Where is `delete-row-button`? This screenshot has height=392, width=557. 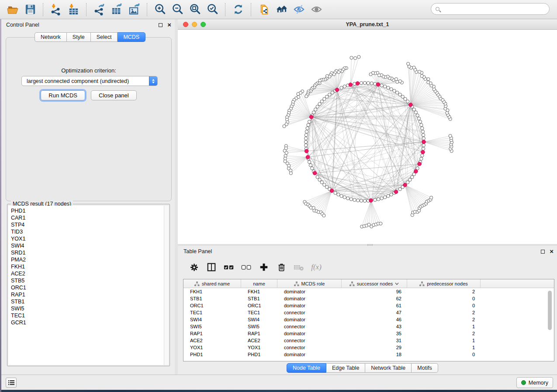
delete-row-button is located at coordinates (281, 267).